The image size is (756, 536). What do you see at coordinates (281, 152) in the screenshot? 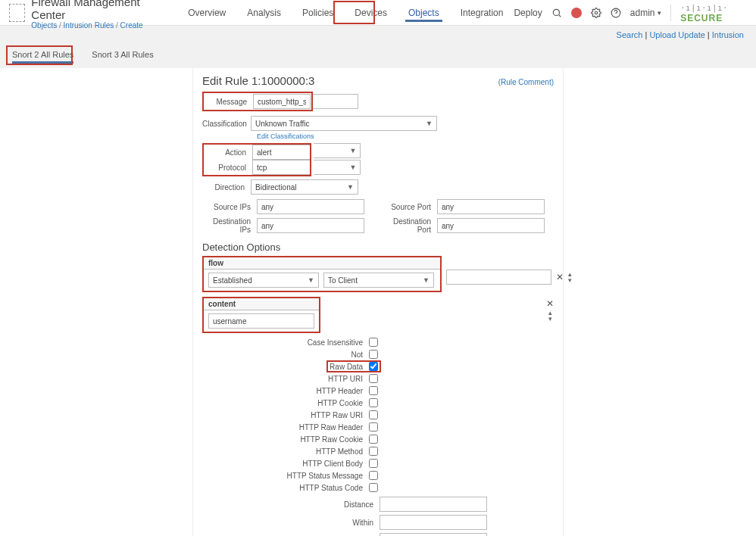
I see `action-select: alert` at bounding box center [281, 152].